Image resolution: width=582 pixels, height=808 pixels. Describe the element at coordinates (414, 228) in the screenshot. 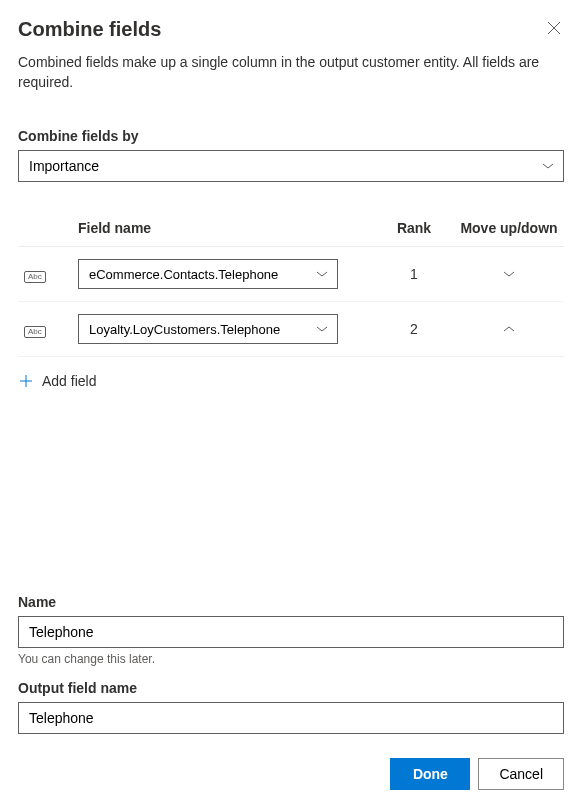

I see `table-header-rank: Rank` at that location.